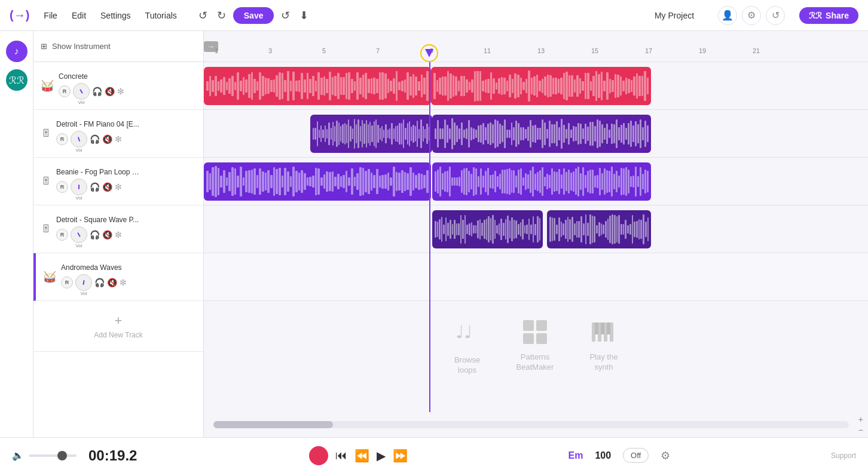  I want to click on track-row-fog-pan, so click(536, 182).